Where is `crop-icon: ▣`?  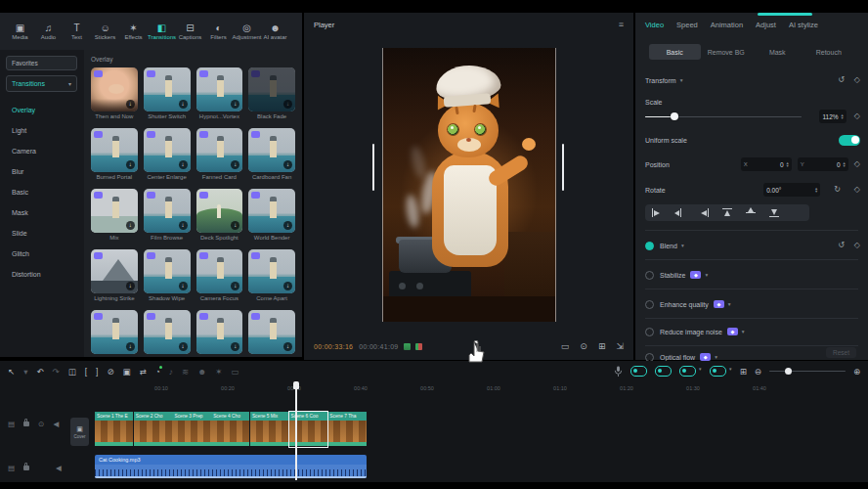
crop-icon: ▣ is located at coordinates (127, 372).